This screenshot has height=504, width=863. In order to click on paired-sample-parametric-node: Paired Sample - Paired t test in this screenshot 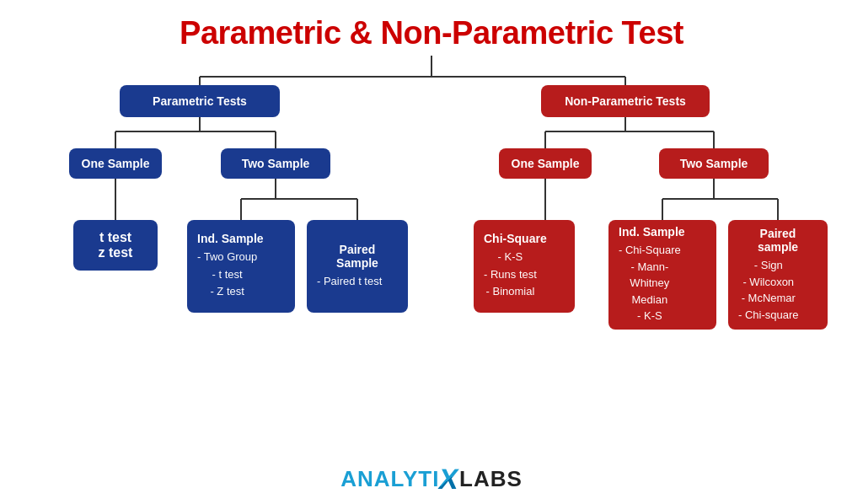, I will do `click(357, 266)`.